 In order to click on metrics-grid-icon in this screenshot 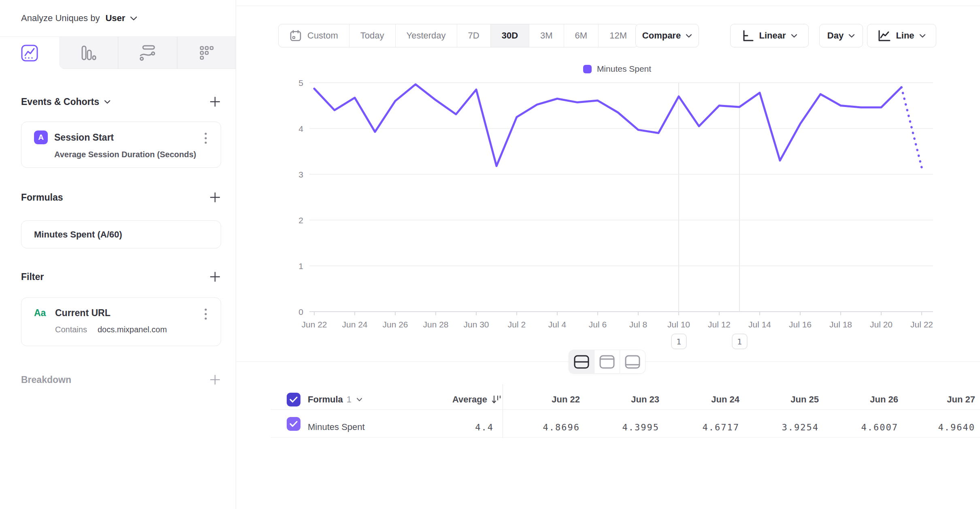, I will do `click(207, 53)`.